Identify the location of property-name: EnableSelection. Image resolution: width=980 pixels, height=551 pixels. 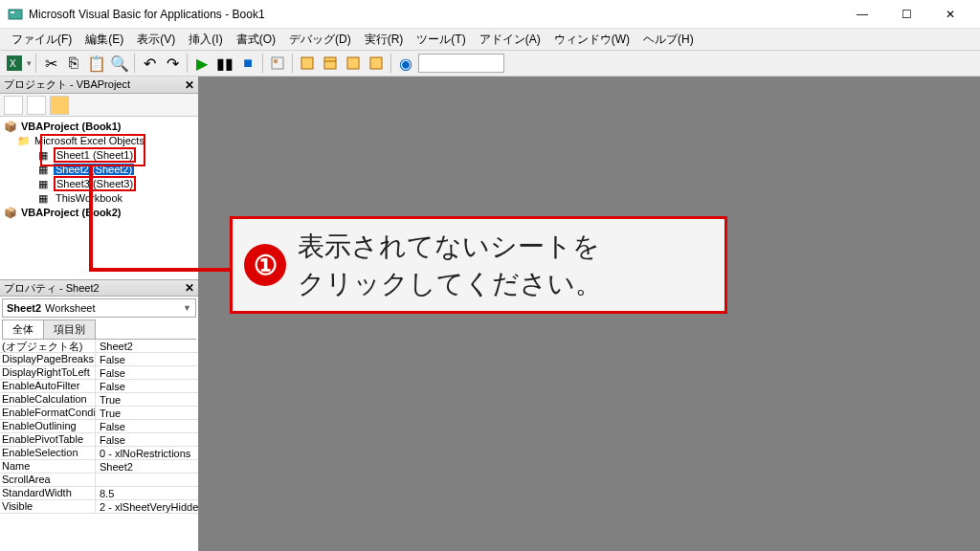
(48, 453).